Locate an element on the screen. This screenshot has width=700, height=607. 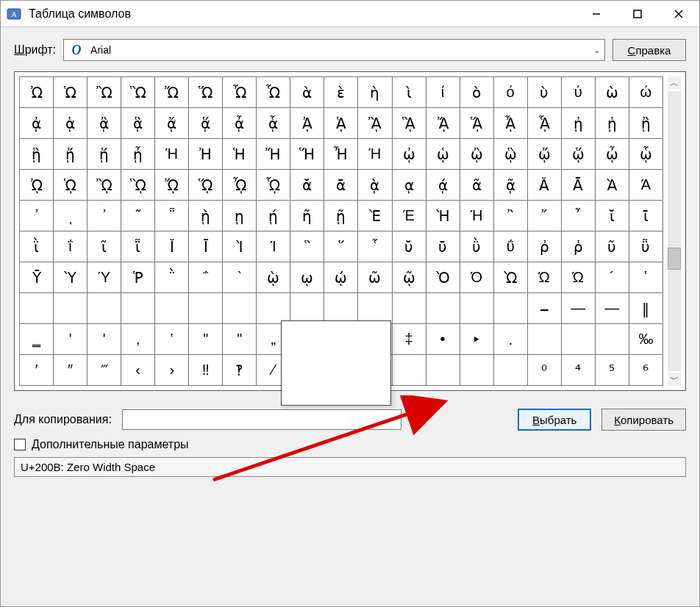
grid-scrollbar: ︿ ﹀ is located at coordinates (674, 231).